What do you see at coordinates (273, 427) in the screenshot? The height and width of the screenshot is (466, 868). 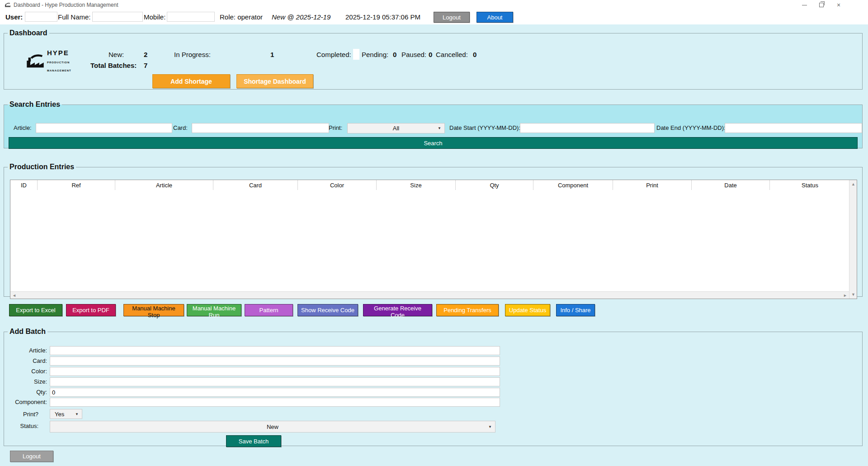 I see `batch-status-select: New ▼` at bounding box center [273, 427].